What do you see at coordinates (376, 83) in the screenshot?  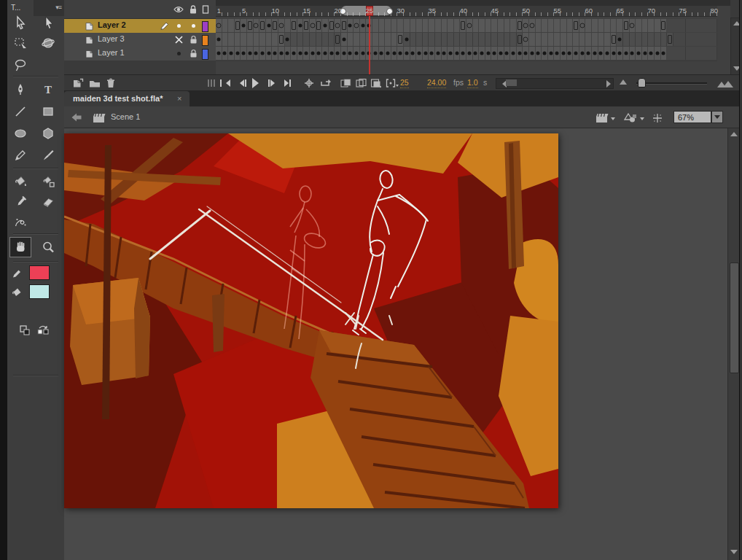 I see `edit-multiple-frames-button` at bounding box center [376, 83].